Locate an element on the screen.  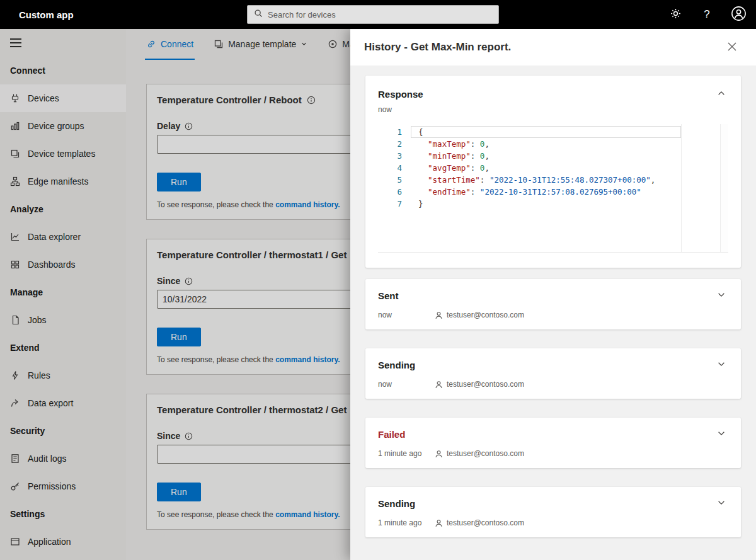
search-input is located at coordinates (380, 15).